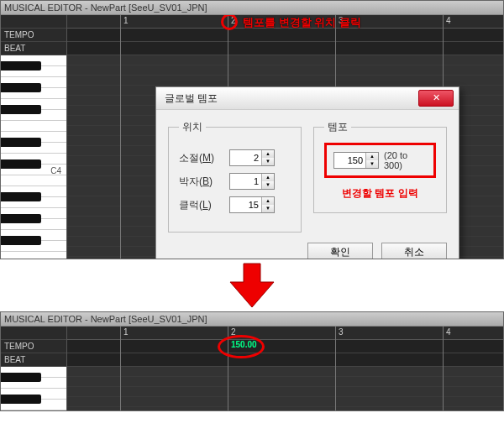 This screenshot has height=439, width=504. I want to click on annotation-tempo-note: 변경할 템포 입력, so click(380, 193).